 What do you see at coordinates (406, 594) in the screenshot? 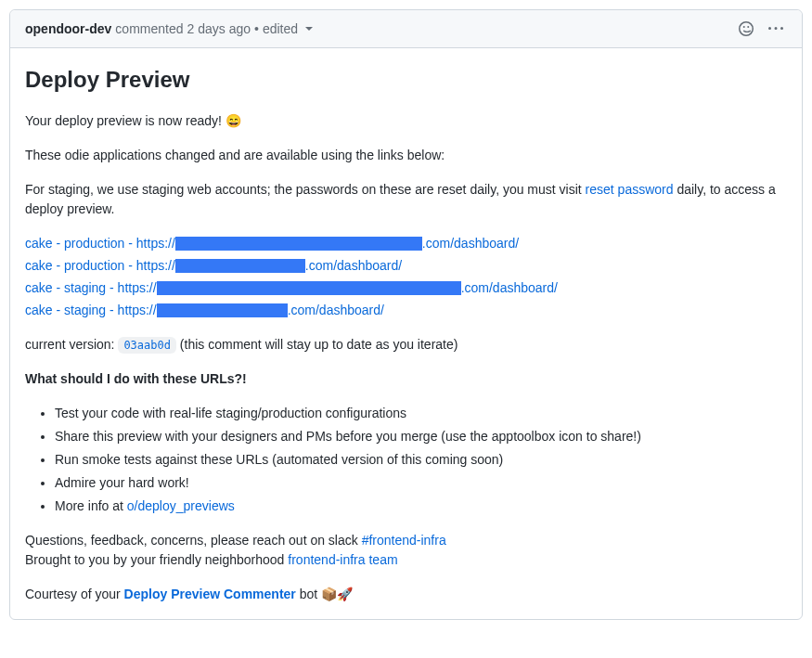
I see `courtesy-line: Courtesy of your Deploy Preview Commente…` at bounding box center [406, 594].